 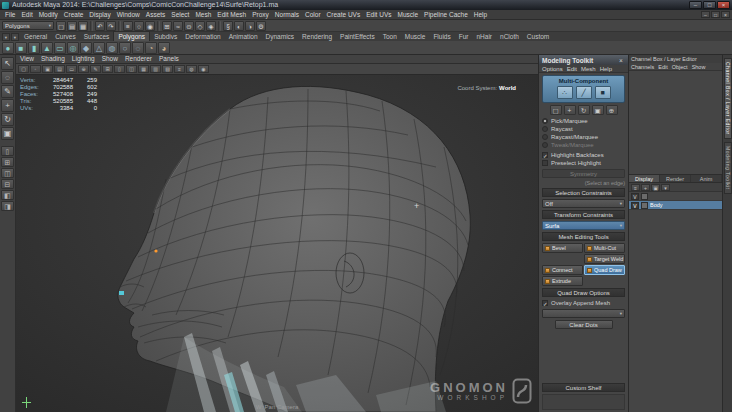 What do you see at coordinates (480, 14) in the screenshot?
I see `menu-item: Help` at bounding box center [480, 14].